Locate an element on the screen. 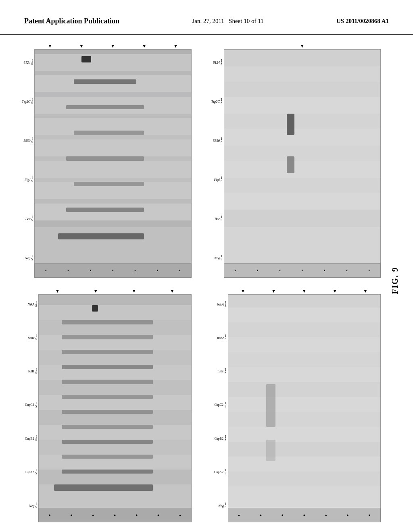  publication-number: US 2011/0020868 A1 is located at coordinates (363, 21).